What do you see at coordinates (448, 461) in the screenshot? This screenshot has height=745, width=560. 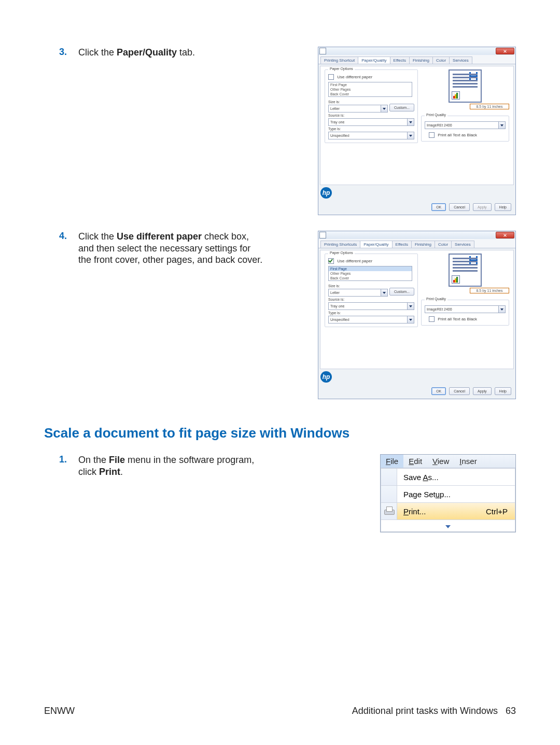 I see `menu-bar: File Edit View Inser` at bounding box center [448, 461].